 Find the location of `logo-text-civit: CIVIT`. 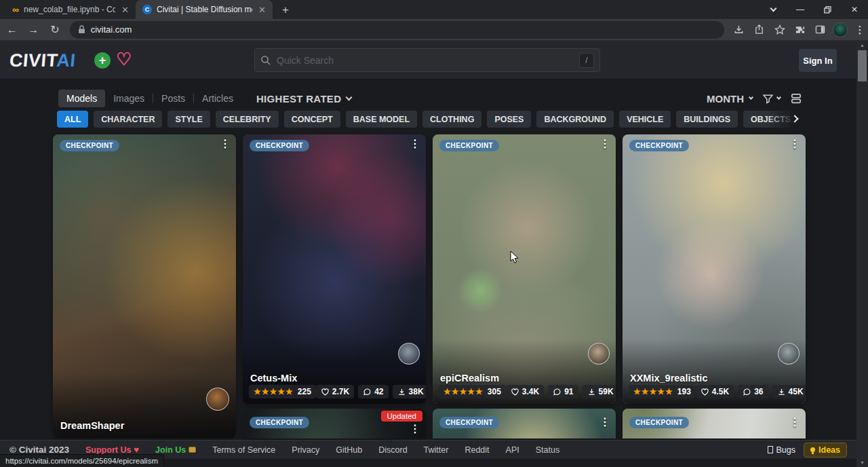

logo-text-civit: CIVIT is located at coordinates (33, 60).